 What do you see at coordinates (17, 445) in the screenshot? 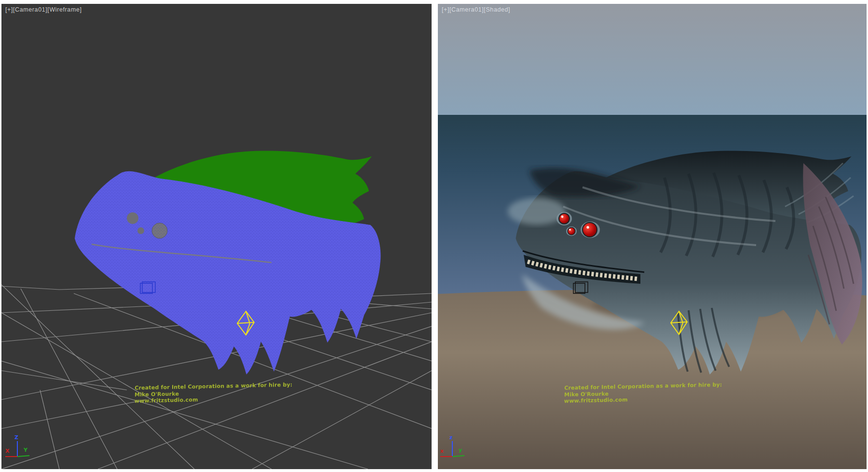
I see `axis-tripod-icon: Z X Y` at bounding box center [17, 445].